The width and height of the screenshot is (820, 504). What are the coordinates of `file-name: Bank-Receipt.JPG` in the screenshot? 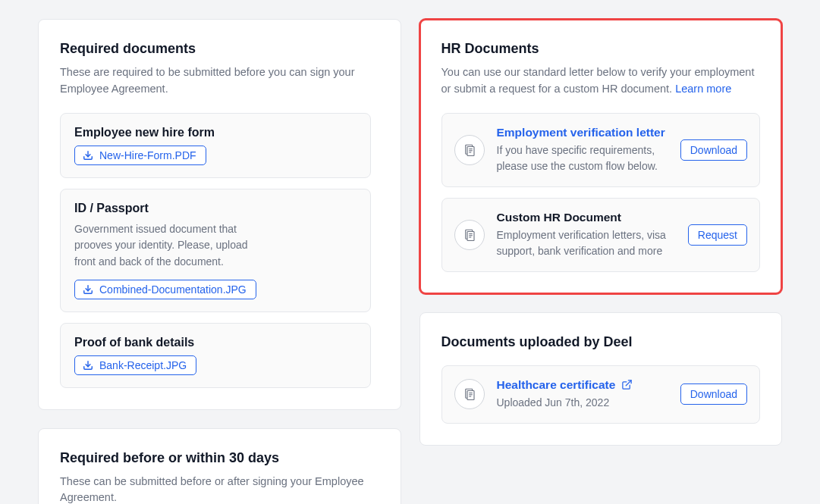 It's located at (143, 365).